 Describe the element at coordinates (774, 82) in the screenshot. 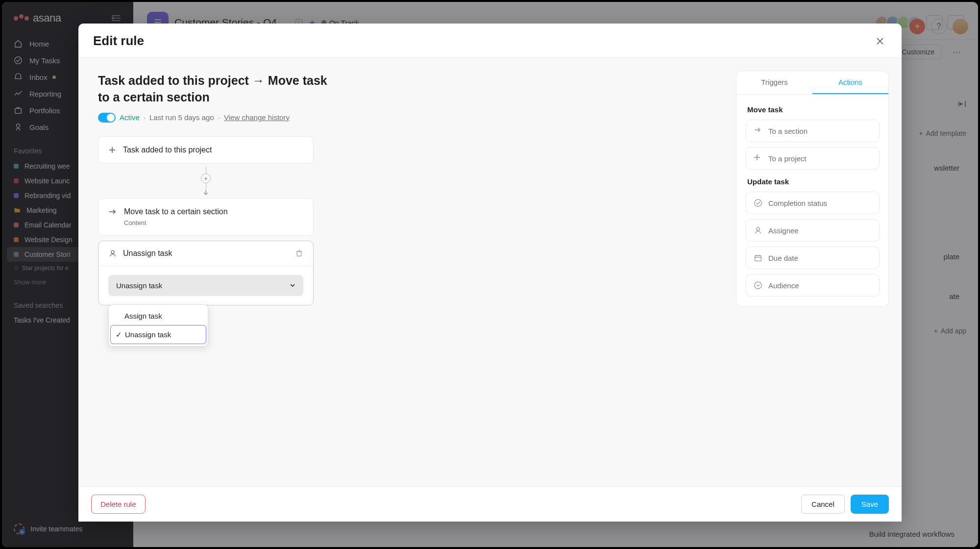

I see `tab-triggers: Triggers` at that location.